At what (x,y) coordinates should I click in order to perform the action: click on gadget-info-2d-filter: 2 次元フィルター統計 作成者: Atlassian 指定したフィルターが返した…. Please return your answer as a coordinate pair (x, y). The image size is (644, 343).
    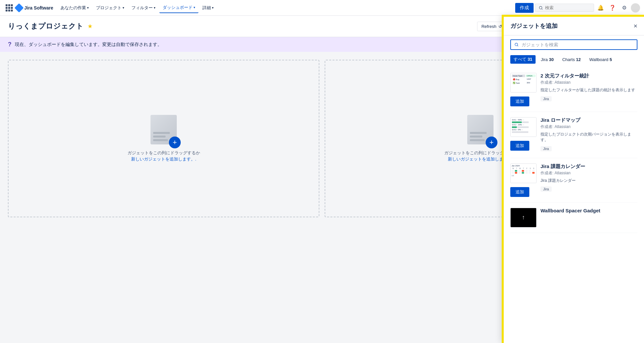
    Looking at the image, I should click on (589, 90).